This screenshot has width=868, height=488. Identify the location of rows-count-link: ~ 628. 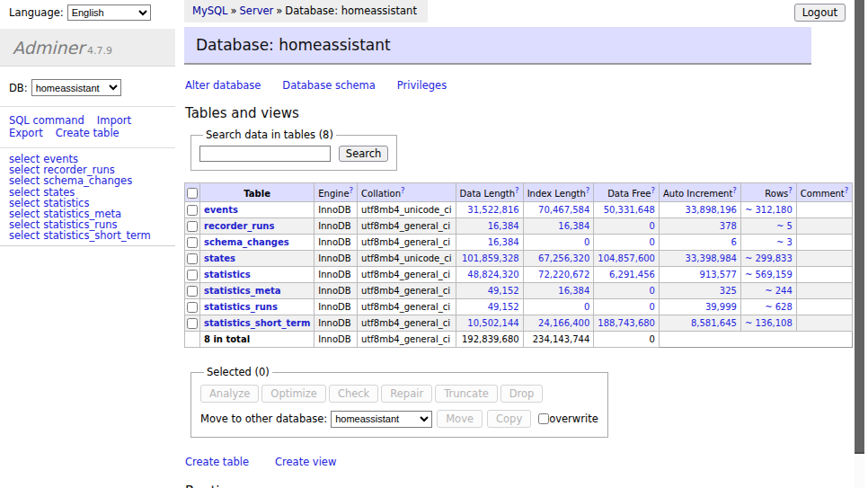
(778, 307).